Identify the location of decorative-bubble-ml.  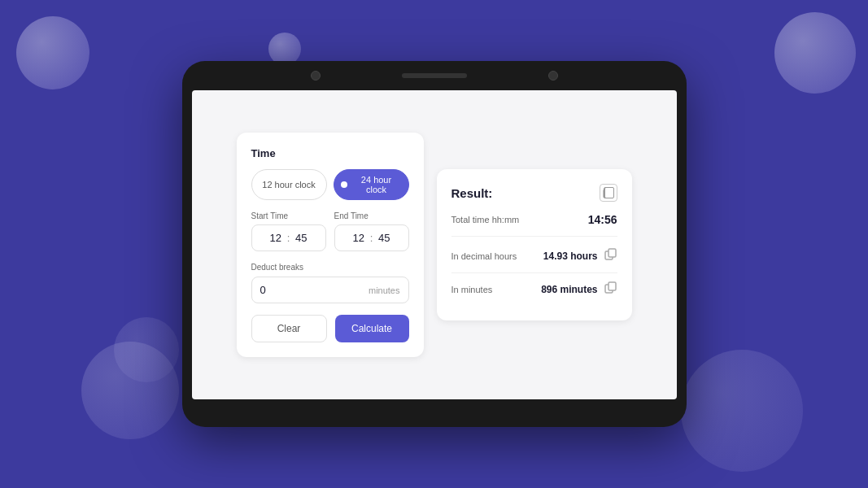
(130, 390).